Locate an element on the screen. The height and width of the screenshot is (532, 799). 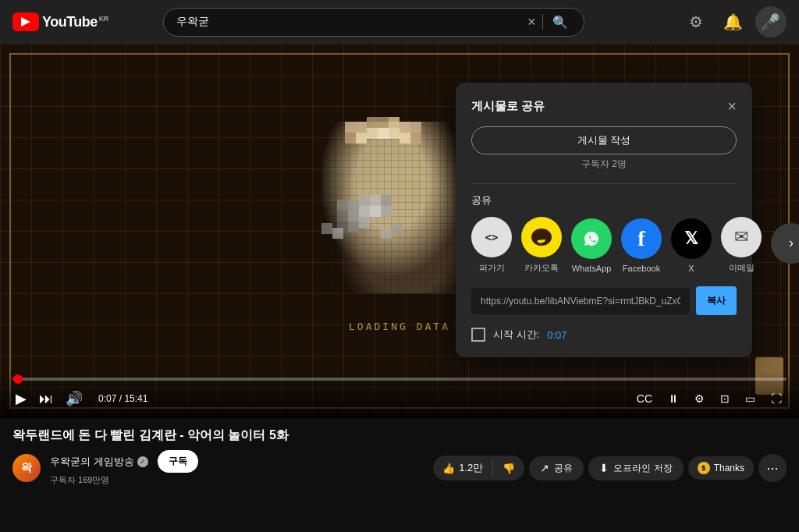
miniplayer-btn: ⊡ is located at coordinates (725, 399).